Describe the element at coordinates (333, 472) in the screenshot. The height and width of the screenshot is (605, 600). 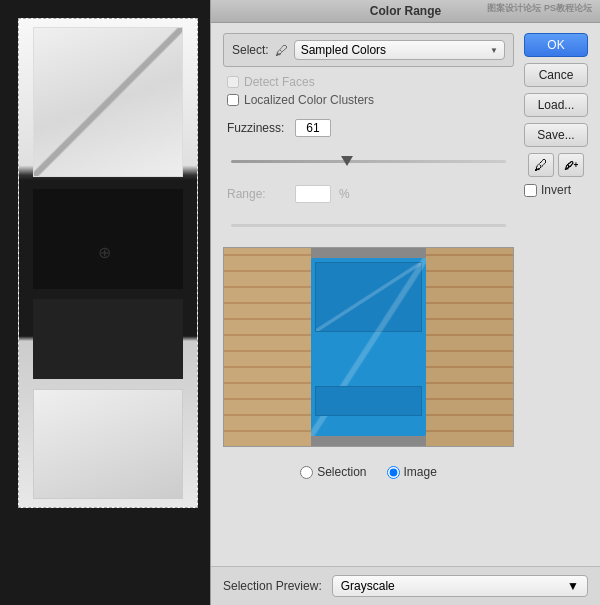
I see `selection-radio-label: Selection` at that location.